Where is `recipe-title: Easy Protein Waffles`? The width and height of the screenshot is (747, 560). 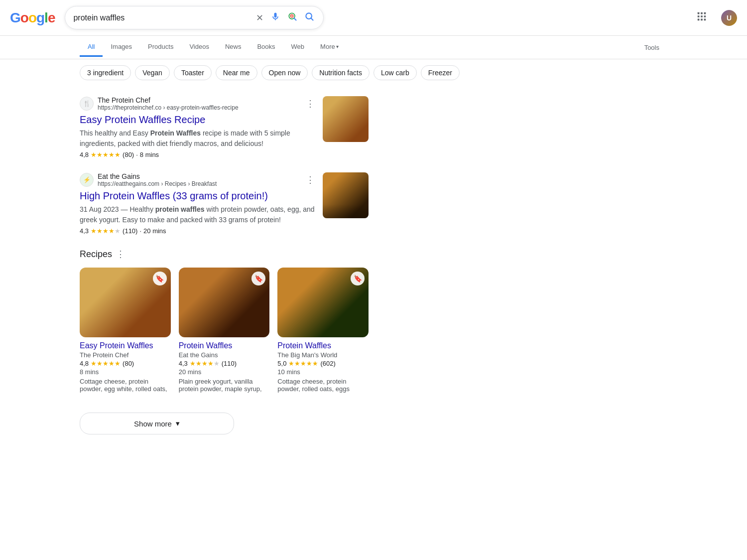 recipe-title: Easy Protein Waffles is located at coordinates (125, 346).